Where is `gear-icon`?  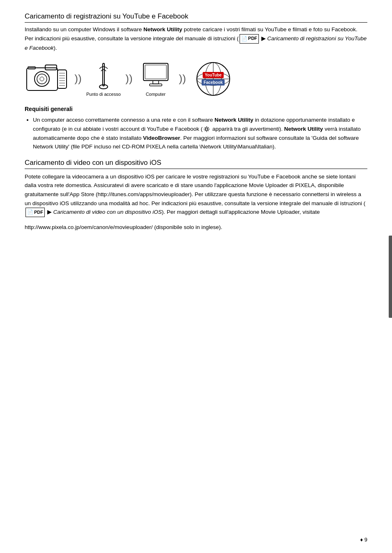
gear-icon is located at coordinates (207, 129).